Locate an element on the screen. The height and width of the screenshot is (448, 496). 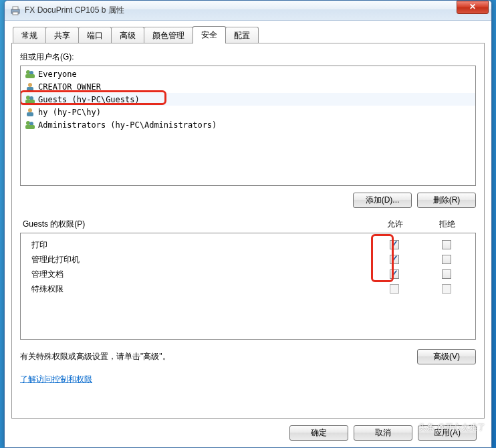
tab-sharing: 共享 is located at coordinates (62, 35).